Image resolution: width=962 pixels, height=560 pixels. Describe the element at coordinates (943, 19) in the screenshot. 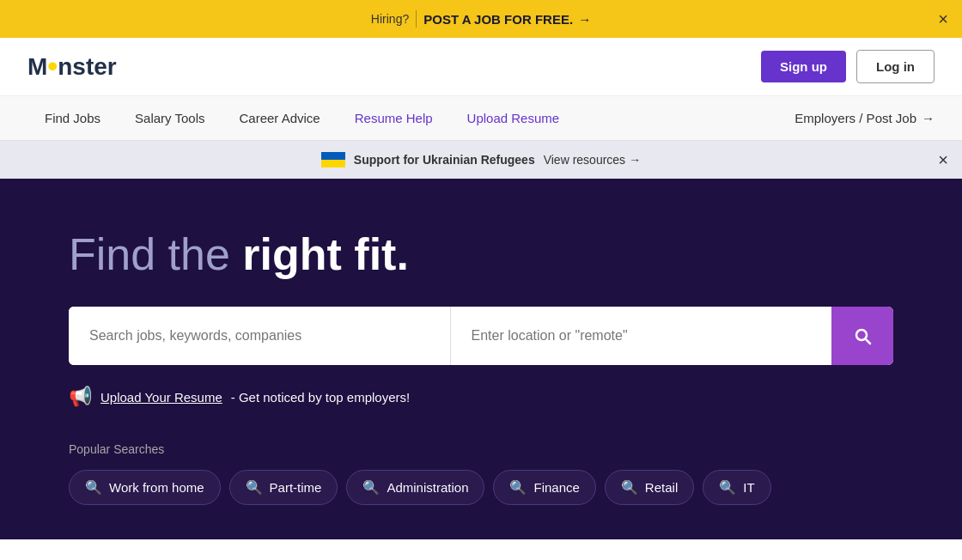

I see `banner-close-button: ×` at that location.